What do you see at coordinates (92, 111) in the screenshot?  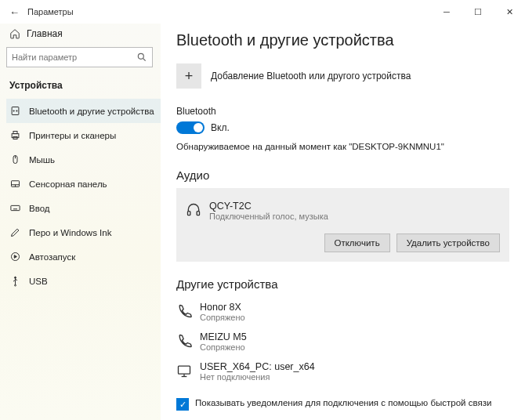 I see `sidebar-item-label: Bluetooth и другие устройства` at bounding box center [92, 111].